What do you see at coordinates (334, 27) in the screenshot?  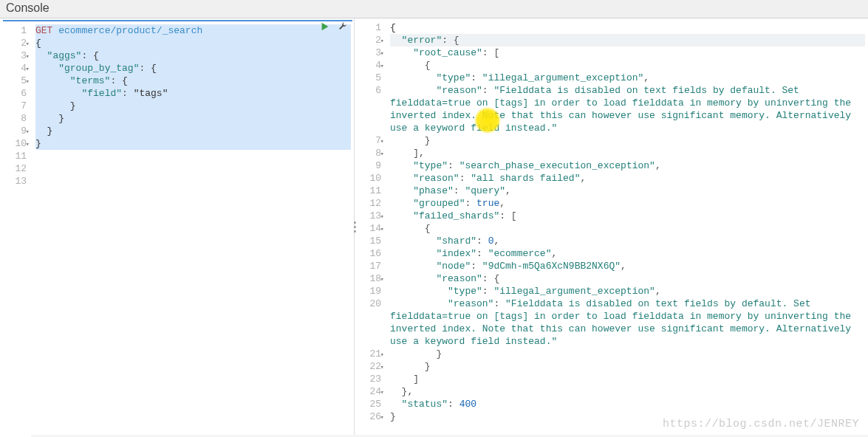 I see `request-actions` at bounding box center [334, 27].